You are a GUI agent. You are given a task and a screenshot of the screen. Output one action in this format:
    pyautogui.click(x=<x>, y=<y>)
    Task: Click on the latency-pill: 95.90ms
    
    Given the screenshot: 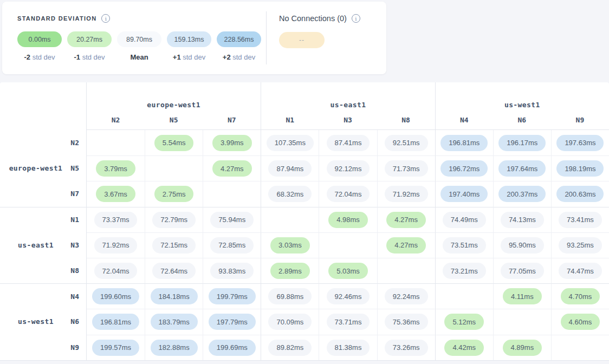 What is the action you would take?
    pyautogui.click(x=522, y=245)
    